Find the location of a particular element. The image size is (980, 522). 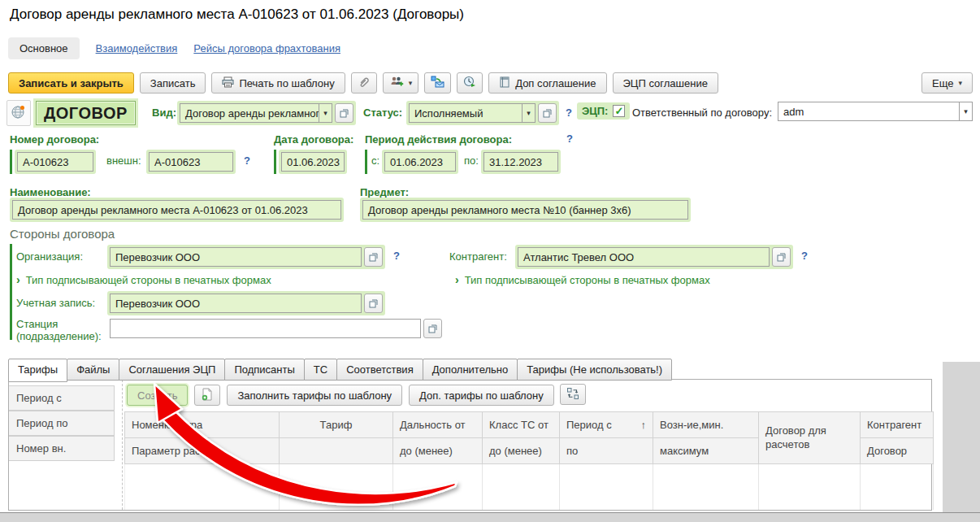

open-account-button is located at coordinates (374, 303).